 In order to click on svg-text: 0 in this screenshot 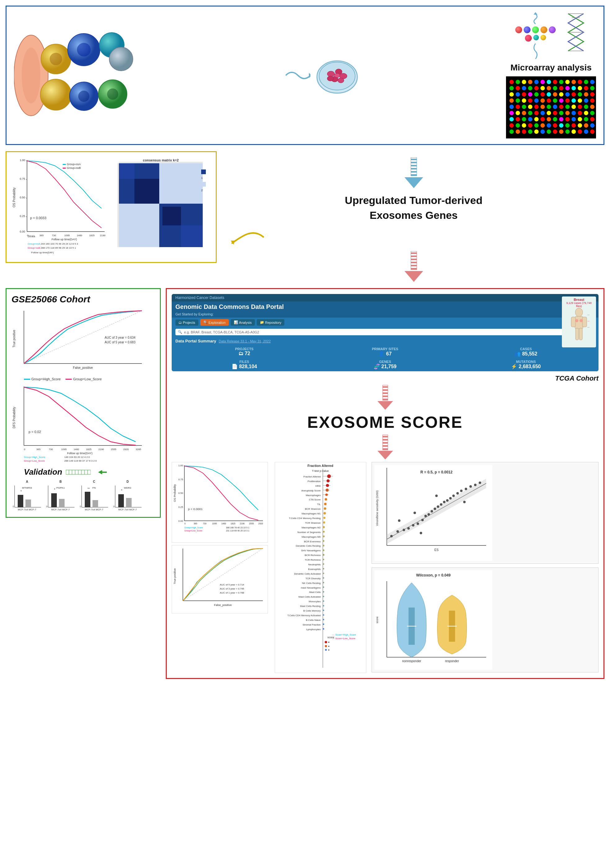, I will do `click(185, 524)`.